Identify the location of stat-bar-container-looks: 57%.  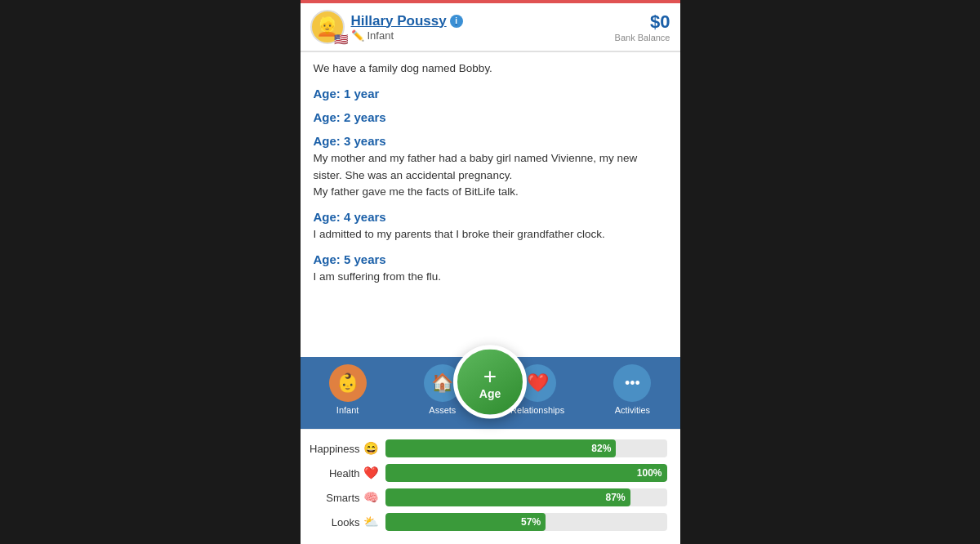
(526, 522).